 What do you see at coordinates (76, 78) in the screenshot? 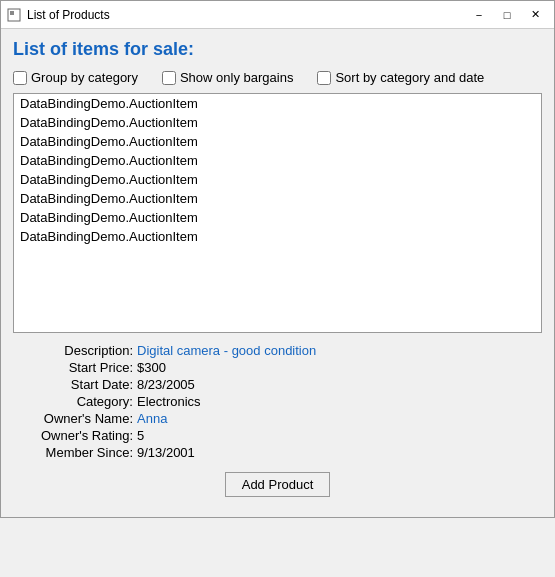
I see `group-by-category-item: Group by category` at bounding box center [76, 78].